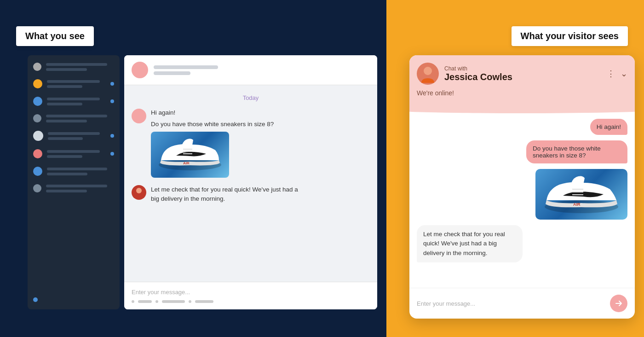 Image resolution: width=644 pixels, height=337 pixels. I want to click on widget-sneaker-image: AIR, so click(581, 194).